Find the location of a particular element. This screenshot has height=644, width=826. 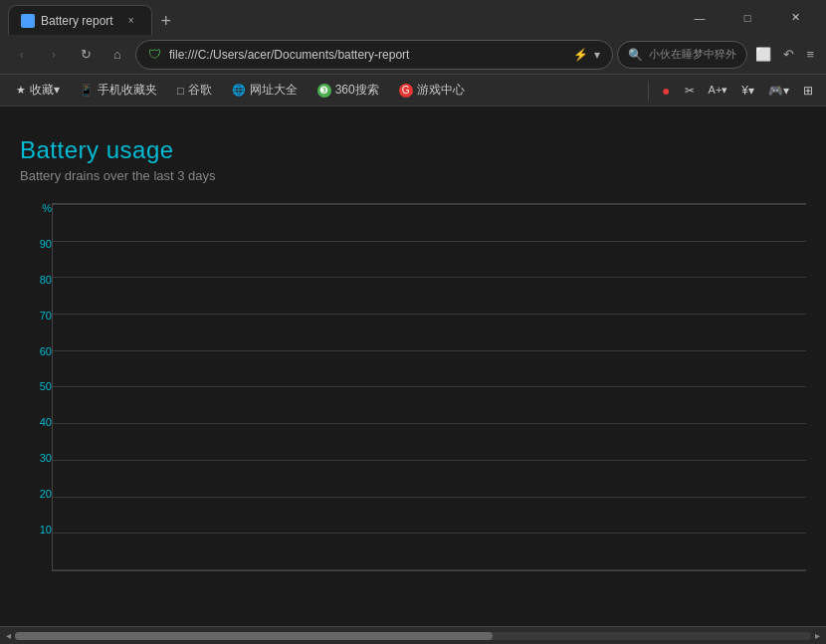

bookmark-google: □ 谷歌 is located at coordinates (195, 90).